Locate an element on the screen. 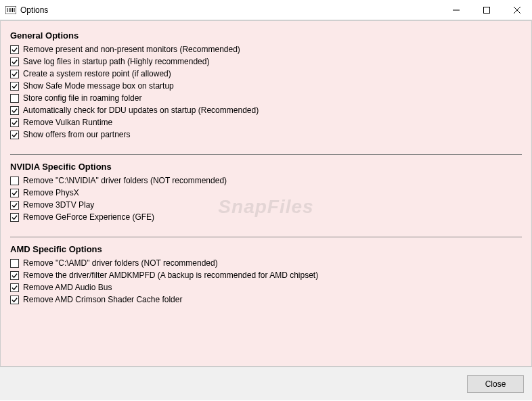 The width and height of the screenshot is (532, 401). option-label: Show Safe Mode message box on startup is located at coordinates (99, 86).